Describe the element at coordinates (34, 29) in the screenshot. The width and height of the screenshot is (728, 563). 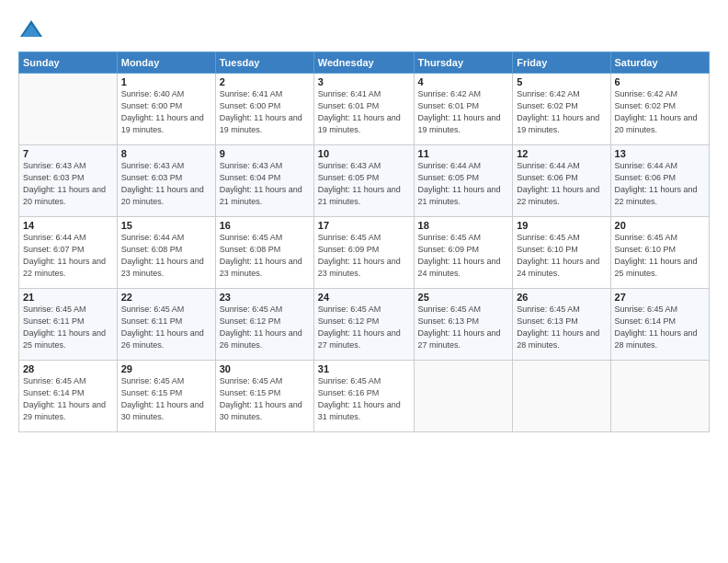
I see `logo` at that location.